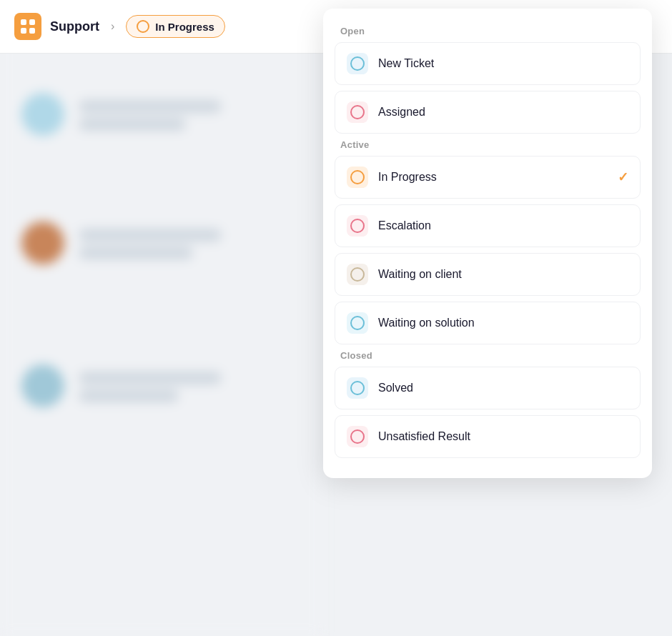 The width and height of the screenshot is (672, 636). Describe the element at coordinates (488, 242) in the screenshot. I see `section-group-active: ActiveIn Progress✓EscalationWaiting on c…` at that location.